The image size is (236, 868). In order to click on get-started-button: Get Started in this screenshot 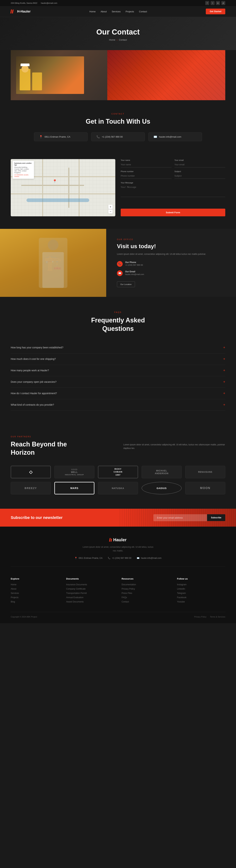, I will do `click(215, 11)`.